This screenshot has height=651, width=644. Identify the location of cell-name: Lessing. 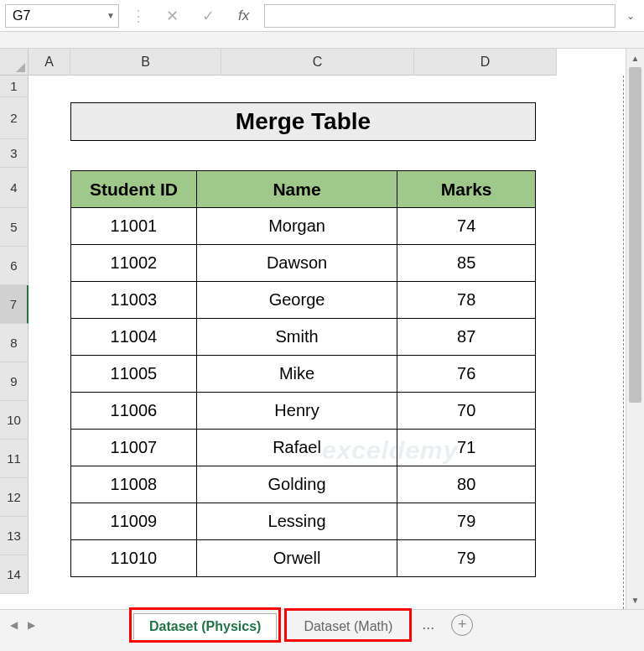
(297, 522).